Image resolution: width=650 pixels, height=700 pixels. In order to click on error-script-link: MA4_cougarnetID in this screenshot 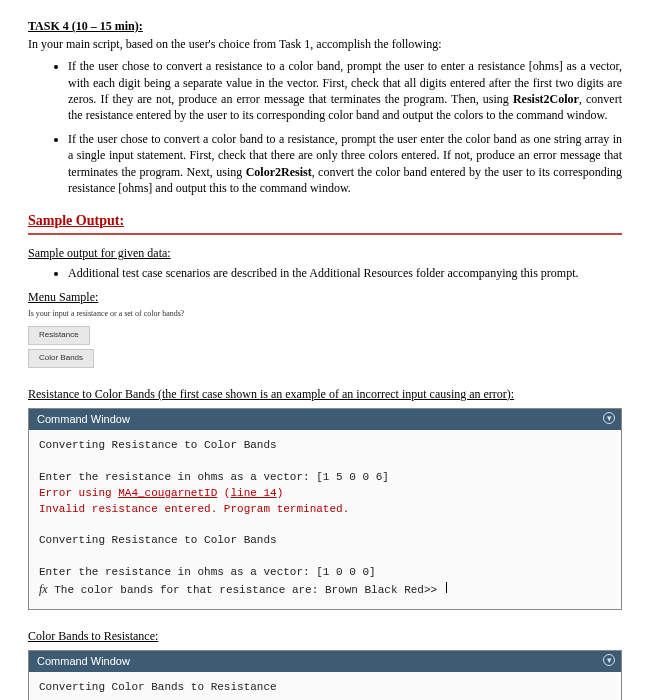, I will do `click(168, 493)`.